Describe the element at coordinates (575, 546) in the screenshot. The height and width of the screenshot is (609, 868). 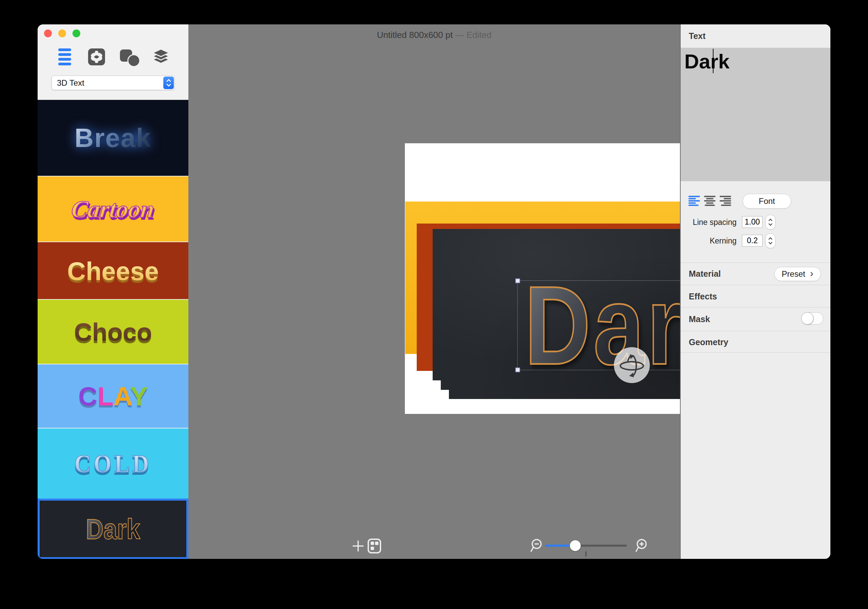
I see `zoom-slider-thumb` at that location.